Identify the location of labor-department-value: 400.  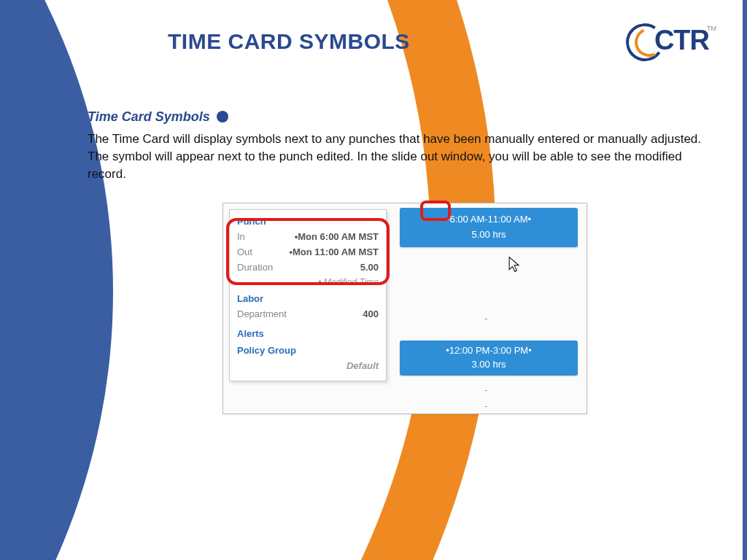
(371, 315).